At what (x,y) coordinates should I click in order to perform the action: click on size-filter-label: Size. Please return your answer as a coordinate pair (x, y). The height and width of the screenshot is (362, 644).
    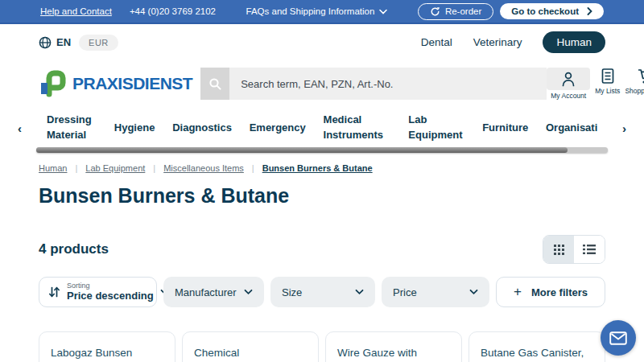
    Looking at the image, I should click on (291, 293).